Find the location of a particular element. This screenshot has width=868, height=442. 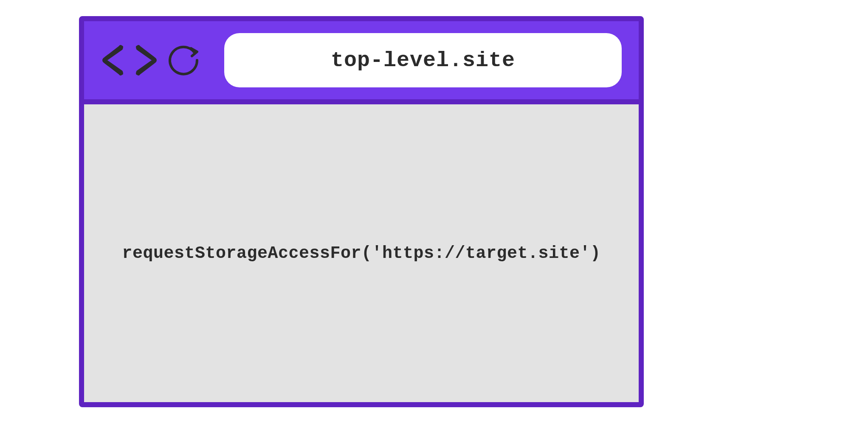

forward-icon is located at coordinates (146, 60).